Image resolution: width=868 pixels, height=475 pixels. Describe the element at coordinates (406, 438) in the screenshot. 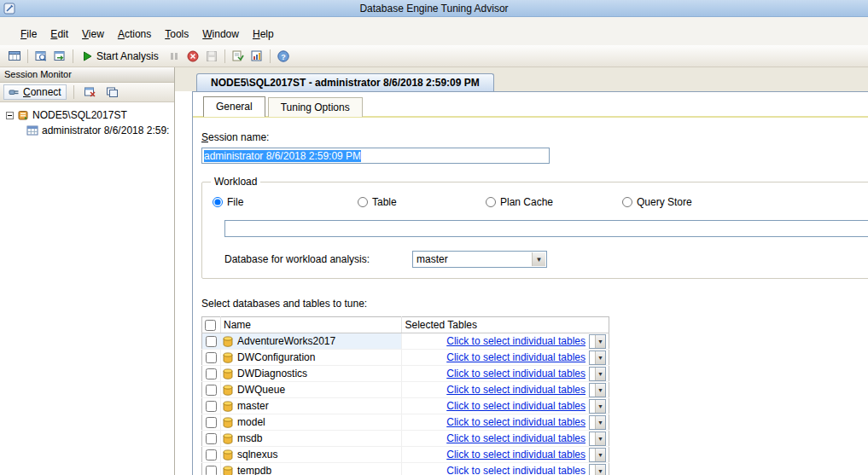

I see `table-row: msdb Click to select individual tables▼` at that location.